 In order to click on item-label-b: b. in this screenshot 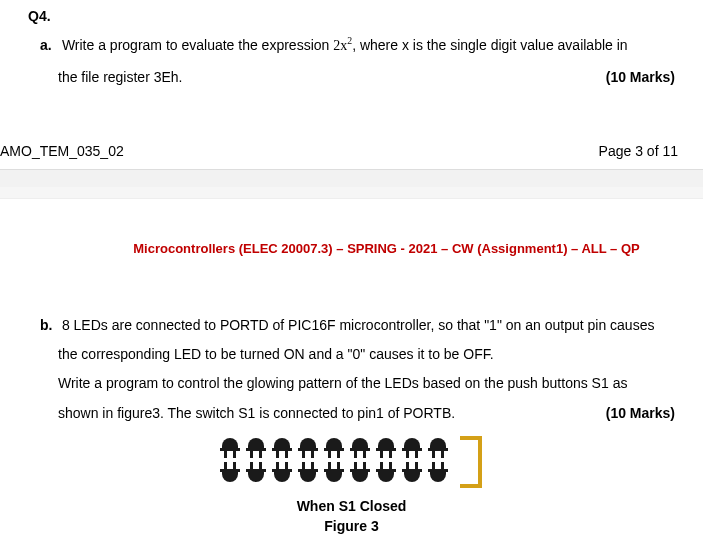, I will do `click(49, 326)`.